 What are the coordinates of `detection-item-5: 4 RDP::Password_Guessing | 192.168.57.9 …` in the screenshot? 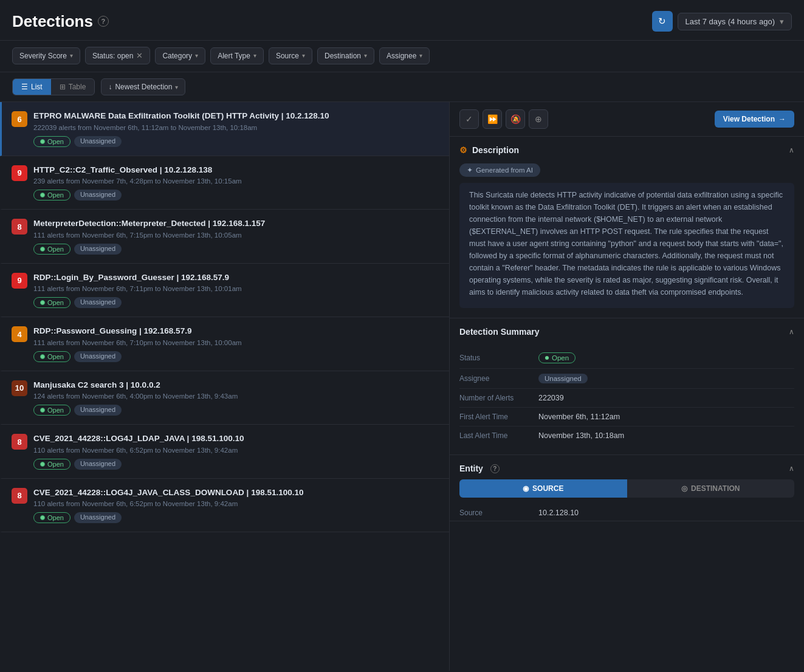 It's located at (225, 344).